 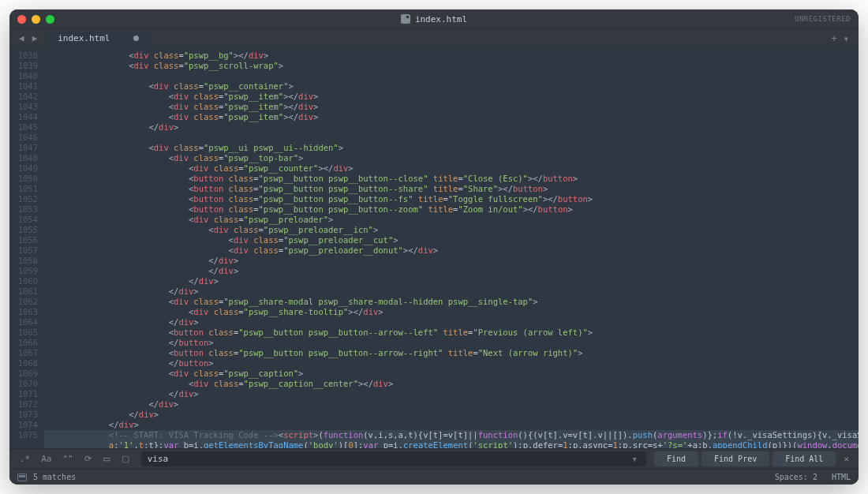 I want to click on tab-bar: ◀ ▶ index.html + ▾, so click(x=434, y=38).